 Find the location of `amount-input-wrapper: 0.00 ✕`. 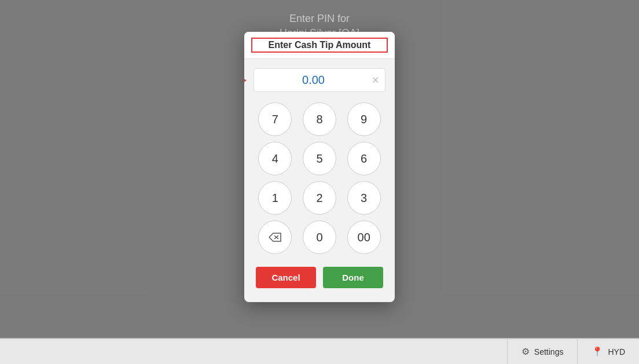

amount-input-wrapper: 0.00 ✕ is located at coordinates (320, 80).